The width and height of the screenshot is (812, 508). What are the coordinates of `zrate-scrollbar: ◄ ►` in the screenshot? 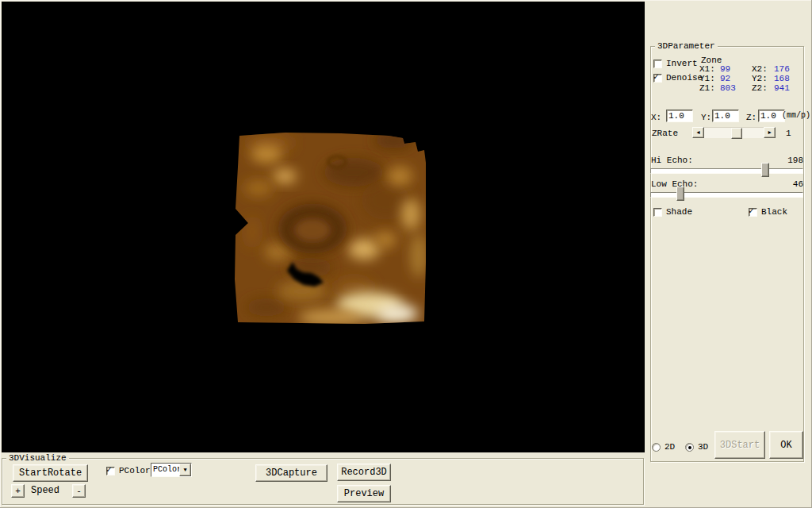 It's located at (734, 133).